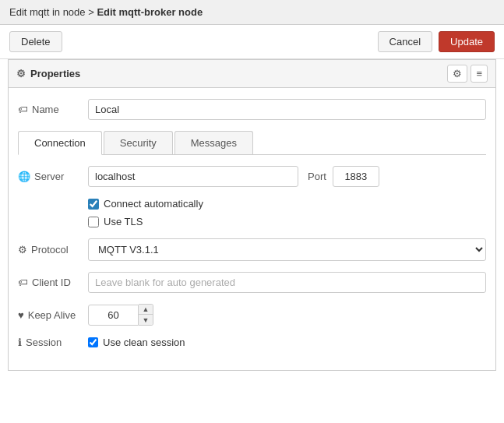  I want to click on session-row: ℹ Session Use clean session, so click(252, 343).